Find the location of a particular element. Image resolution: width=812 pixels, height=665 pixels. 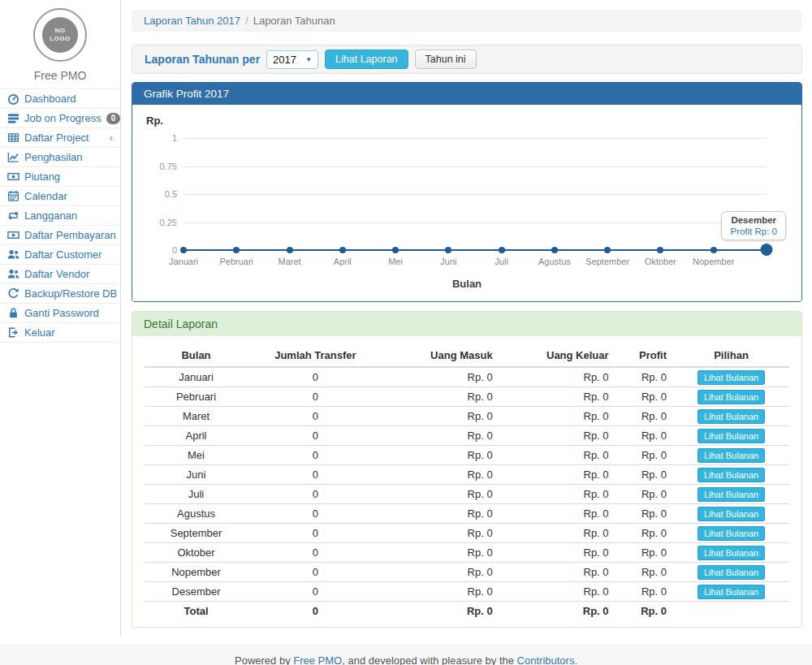

profit-series-line is located at coordinates (475, 250).